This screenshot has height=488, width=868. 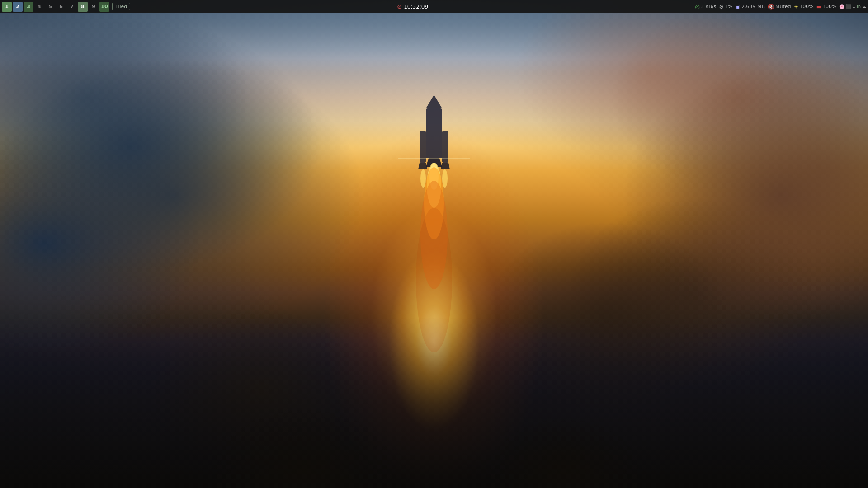 I want to click on network-tray-item: ◎ 3 KB/s, so click(x=705, y=7).